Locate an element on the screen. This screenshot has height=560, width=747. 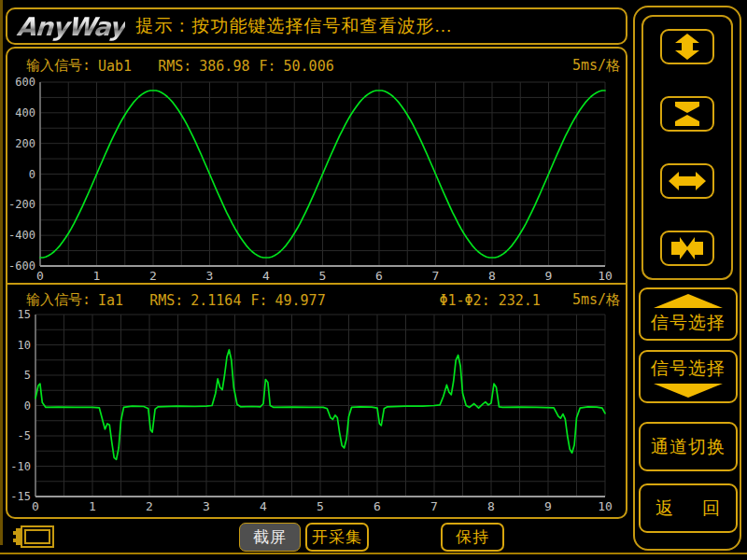
back-label-right: 回 is located at coordinates (712, 509).